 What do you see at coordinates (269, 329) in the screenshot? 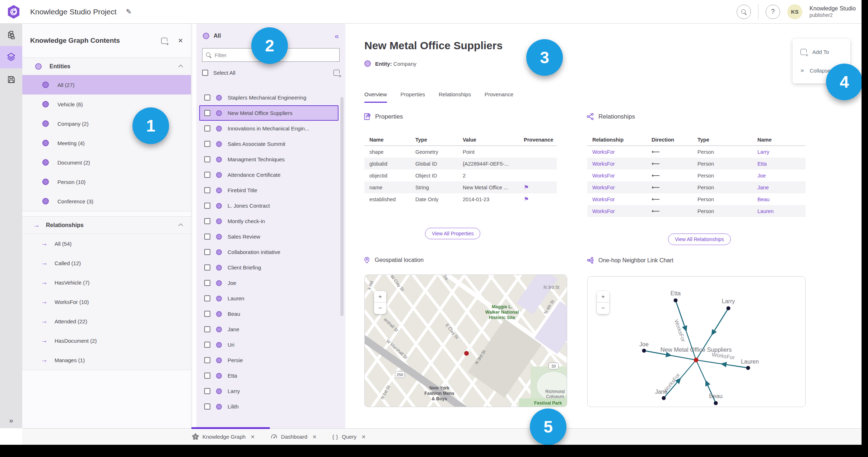
I see `graph-item-row: Jane` at bounding box center [269, 329].